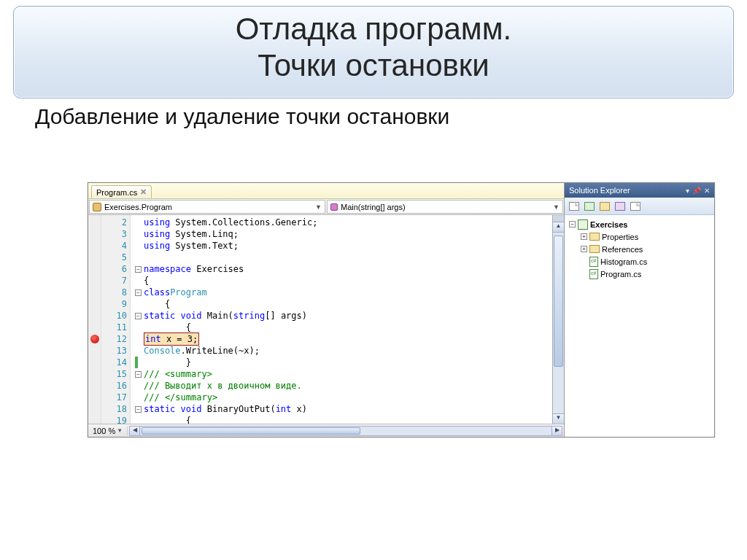 The image size is (747, 560). Describe the element at coordinates (557, 431) in the screenshot. I see `scroll-right-button: ▶` at that location.